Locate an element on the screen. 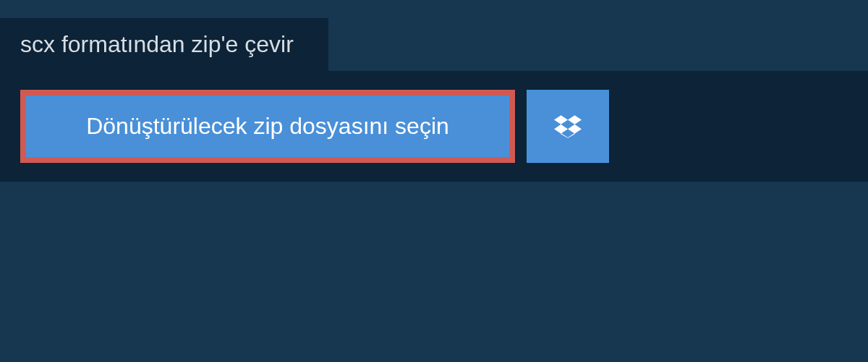 This screenshot has width=868, height=362. dropbox-icon is located at coordinates (568, 127).